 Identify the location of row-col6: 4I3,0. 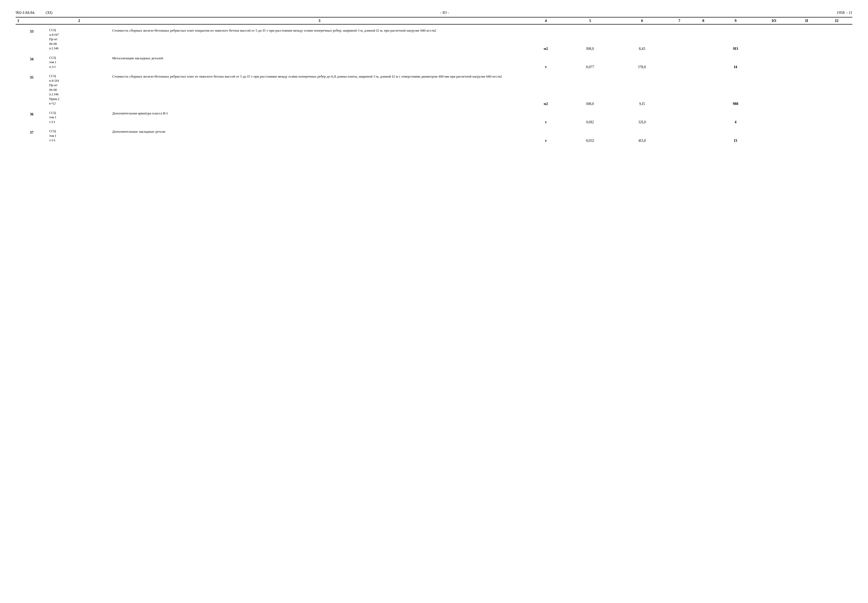
(642, 136).